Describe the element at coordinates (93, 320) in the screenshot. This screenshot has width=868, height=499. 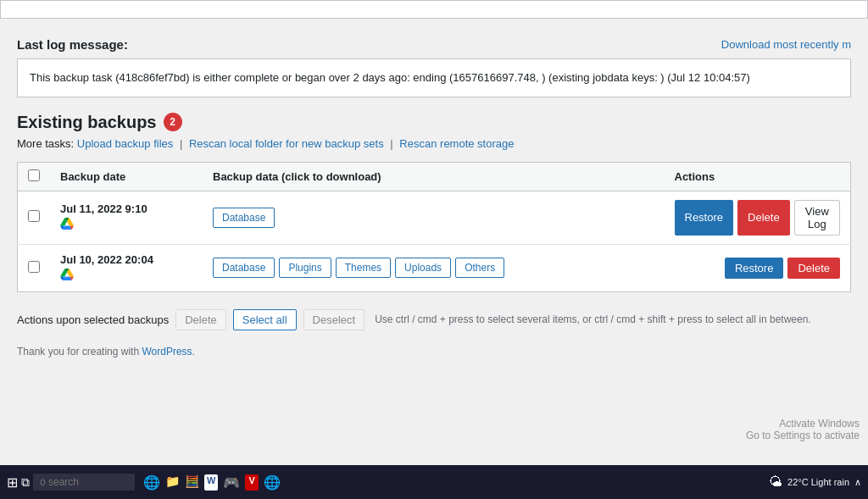
I see `actions-upon-selected-label: Actions upon selected backups` at that location.